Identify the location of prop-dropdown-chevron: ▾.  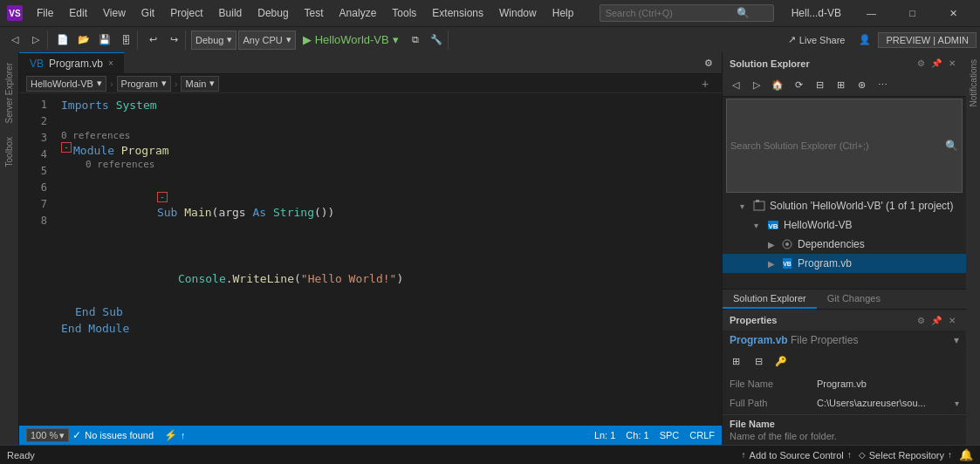
(956, 340).